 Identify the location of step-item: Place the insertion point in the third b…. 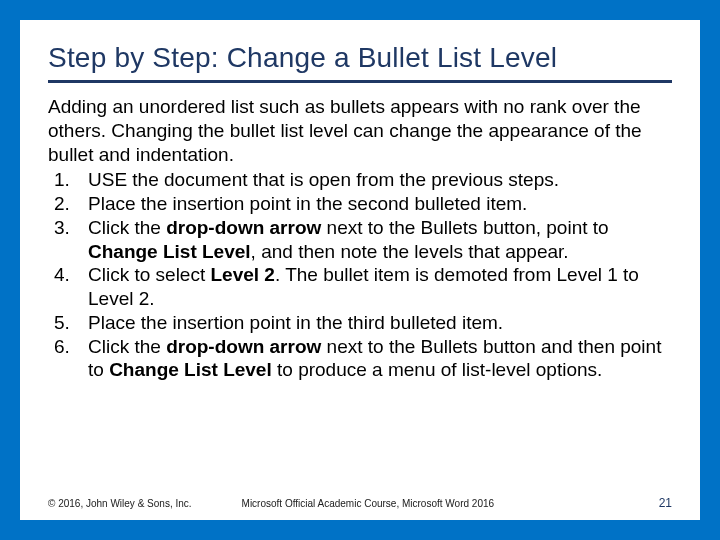
(360, 323).